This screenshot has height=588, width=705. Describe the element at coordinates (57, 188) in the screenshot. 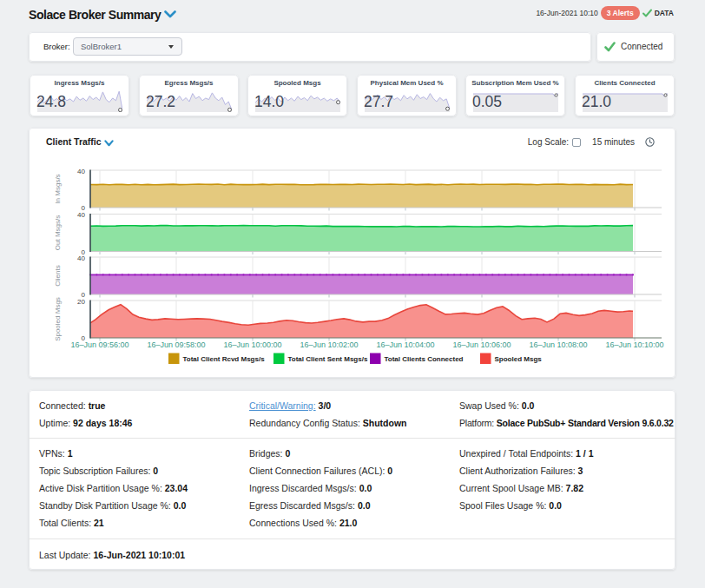

I see `svg-text: In Msgs/s` at that location.